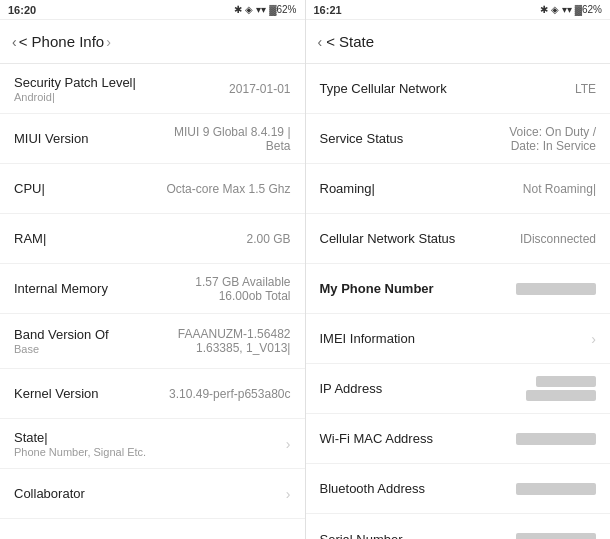 Image resolution: width=610 pixels, height=539 pixels. I want to click on bluetooth-icon-right: ✱, so click(544, 10).